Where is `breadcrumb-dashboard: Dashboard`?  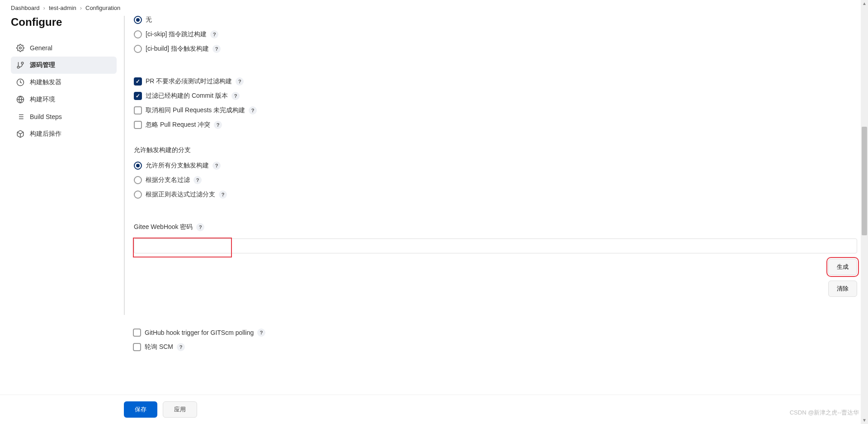 breadcrumb-dashboard: Dashboard is located at coordinates (25, 8).